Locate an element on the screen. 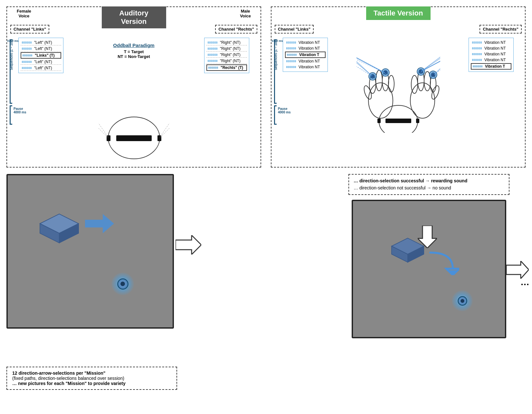  big-arrow-between is located at coordinates (188, 246).